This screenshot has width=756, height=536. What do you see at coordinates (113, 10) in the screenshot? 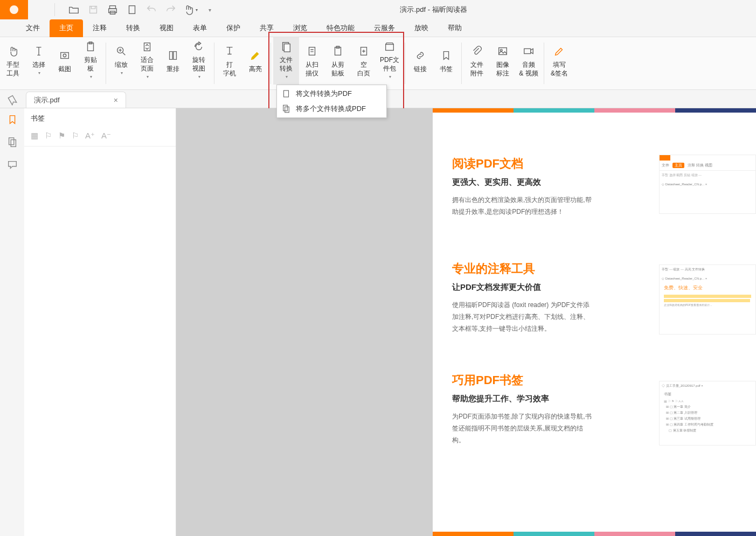
I see `print-button` at bounding box center [113, 10].